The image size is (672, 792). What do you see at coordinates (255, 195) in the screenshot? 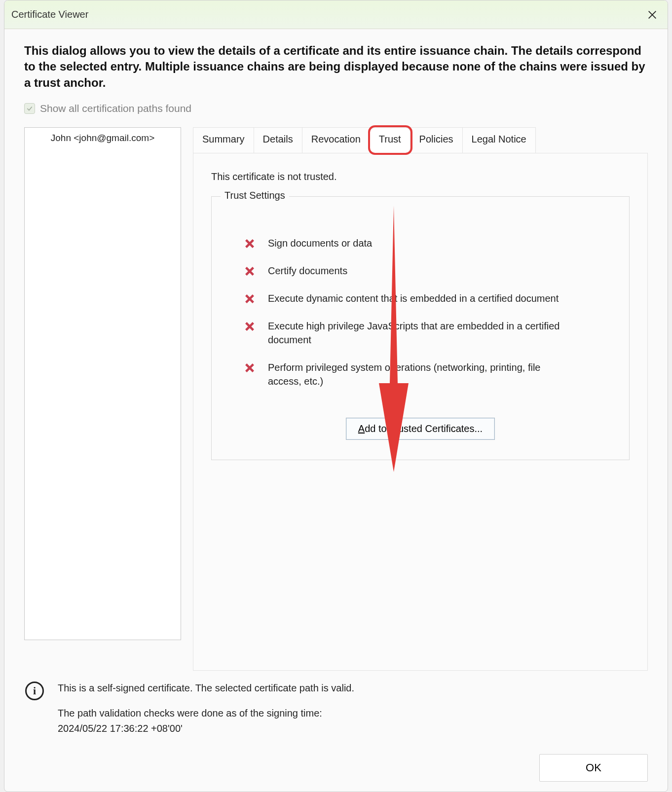
I see `trust-settings-legend: Trust Settings` at bounding box center [255, 195].